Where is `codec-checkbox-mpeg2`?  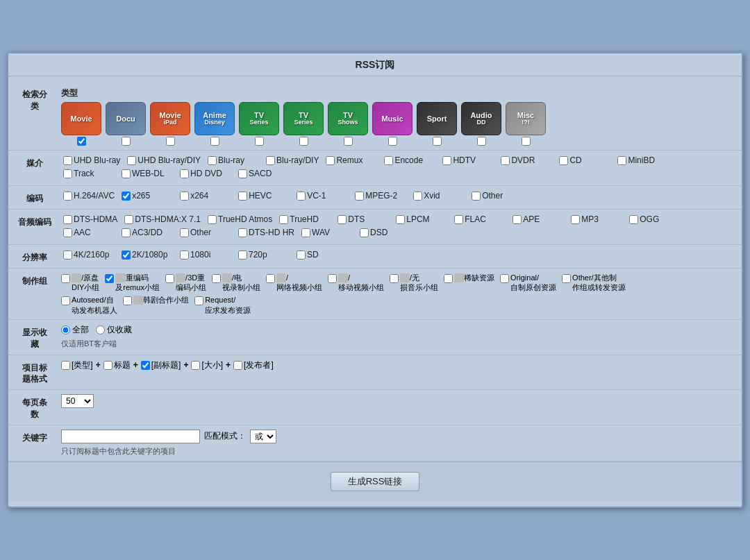
codec-checkbox-mpeg2 is located at coordinates (360, 196).